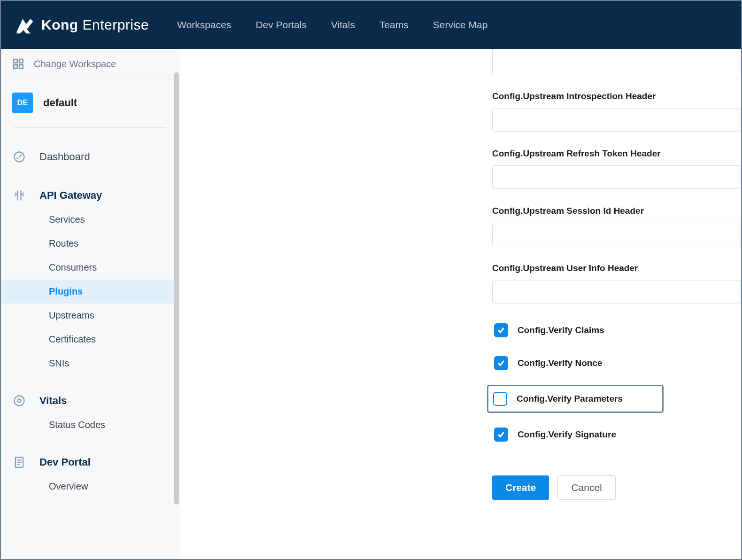 The height and width of the screenshot is (560, 742). What do you see at coordinates (617, 268) in the screenshot?
I see `label-upstream-user-info-header: Config.Upstream User Info Header` at bounding box center [617, 268].